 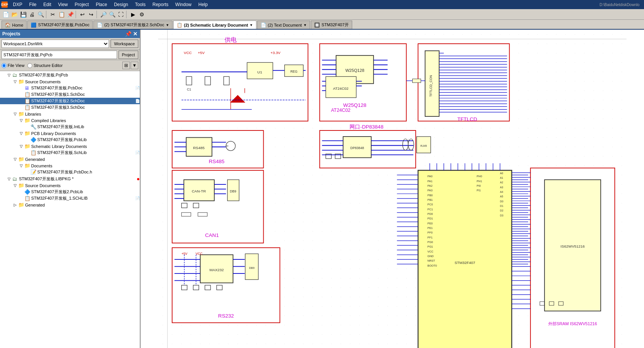 I want to click on source-docs-1-icon: 📁, so click(x=22, y=81).